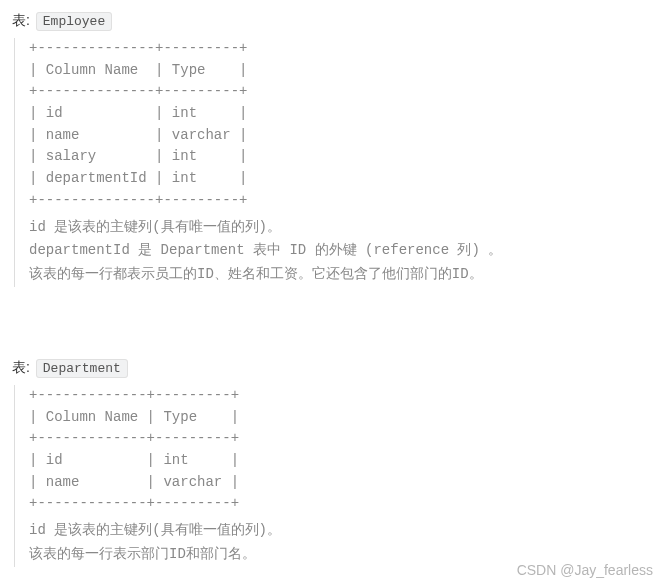 The height and width of the screenshot is (584, 665). What do you see at coordinates (82, 368) in the screenshot?
I see `table2-name-tag: Department` at bounding box center [82, 368].